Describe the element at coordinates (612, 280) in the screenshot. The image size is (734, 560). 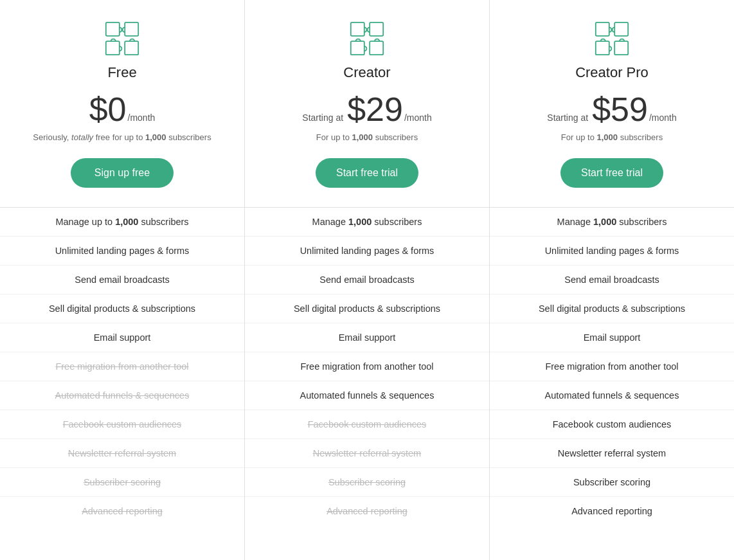
I see `feature-row-creator-pro-2: Send email broadcasts` at that location.